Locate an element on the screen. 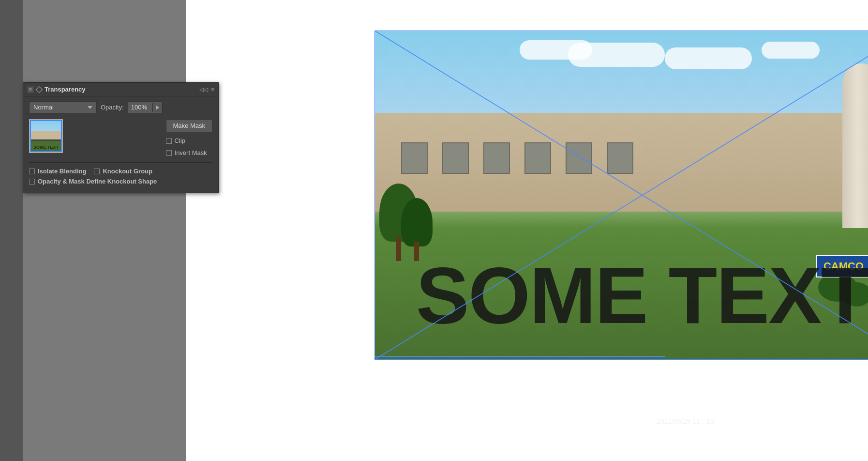 The height and width of the screenshot is (461, 868). thumbnail-image: SOME TEXT is located at coordinates (46, 136).